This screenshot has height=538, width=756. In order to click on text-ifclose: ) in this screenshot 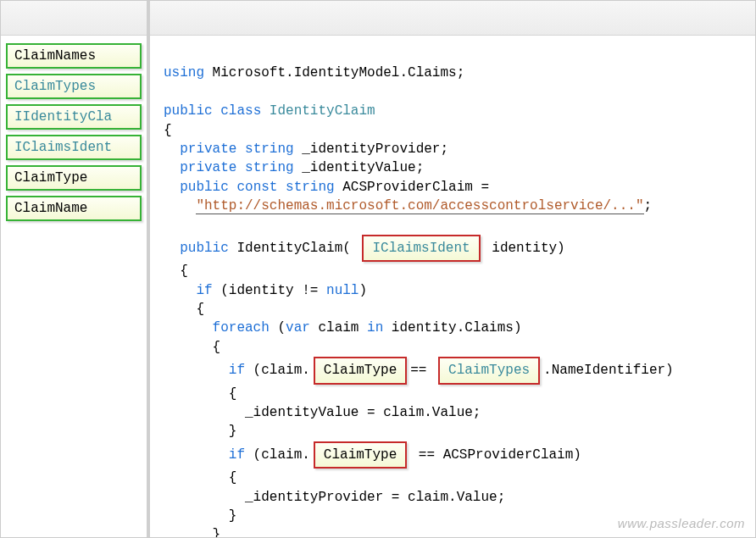, I will do `click(363, 291)`.